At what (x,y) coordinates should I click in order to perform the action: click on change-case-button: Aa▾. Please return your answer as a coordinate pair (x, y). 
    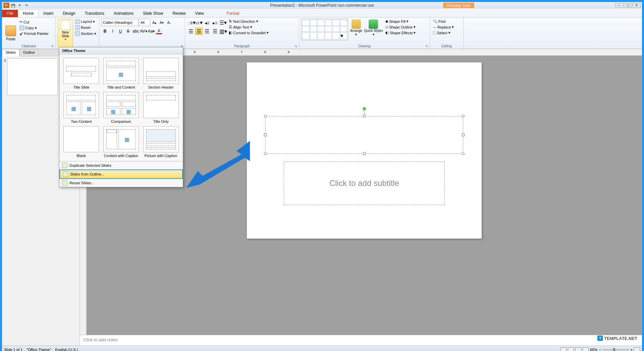
    Looking at the image, I should click on (151, 31).